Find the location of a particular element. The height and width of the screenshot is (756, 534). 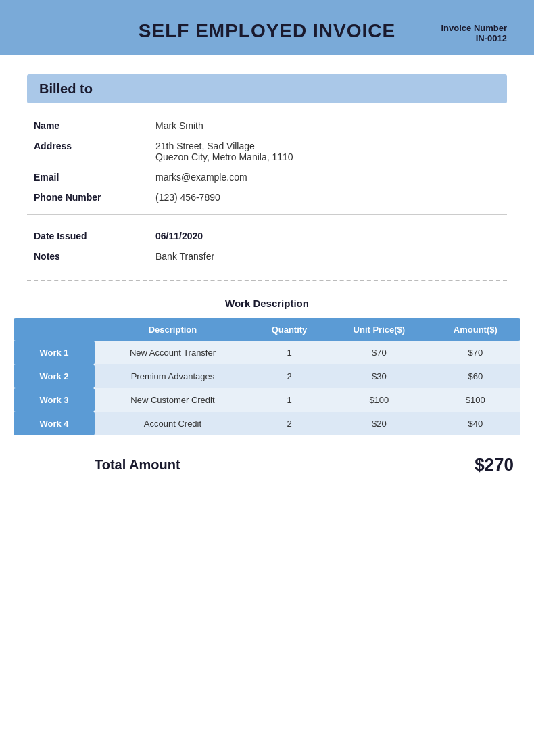

total-label: Total Amount is located at coordinates (97, 465).